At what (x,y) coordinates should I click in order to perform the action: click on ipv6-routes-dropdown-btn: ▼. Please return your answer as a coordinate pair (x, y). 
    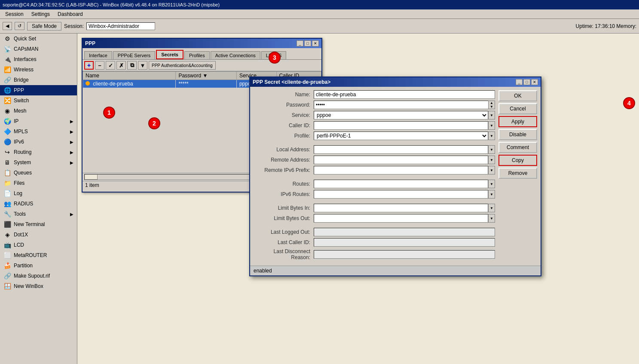
    Looking at the image, I should click on (492, 194).